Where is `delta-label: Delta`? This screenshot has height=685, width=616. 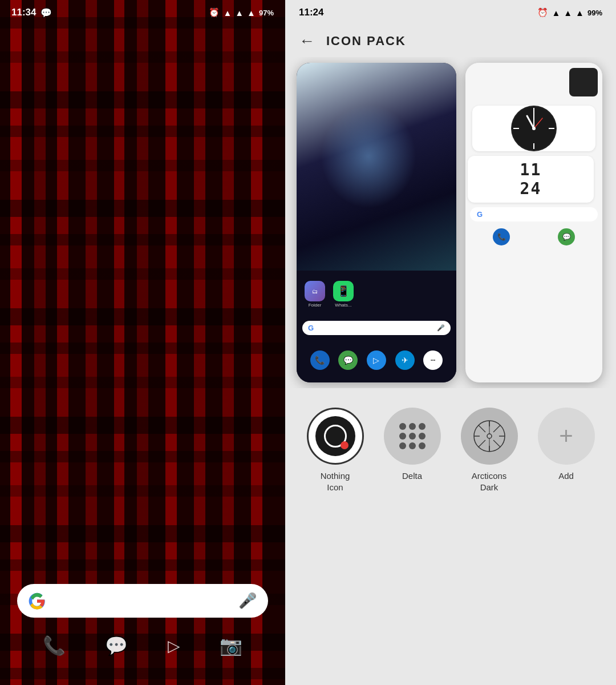
delta-label: Delta is located at coordinates (412, 476).